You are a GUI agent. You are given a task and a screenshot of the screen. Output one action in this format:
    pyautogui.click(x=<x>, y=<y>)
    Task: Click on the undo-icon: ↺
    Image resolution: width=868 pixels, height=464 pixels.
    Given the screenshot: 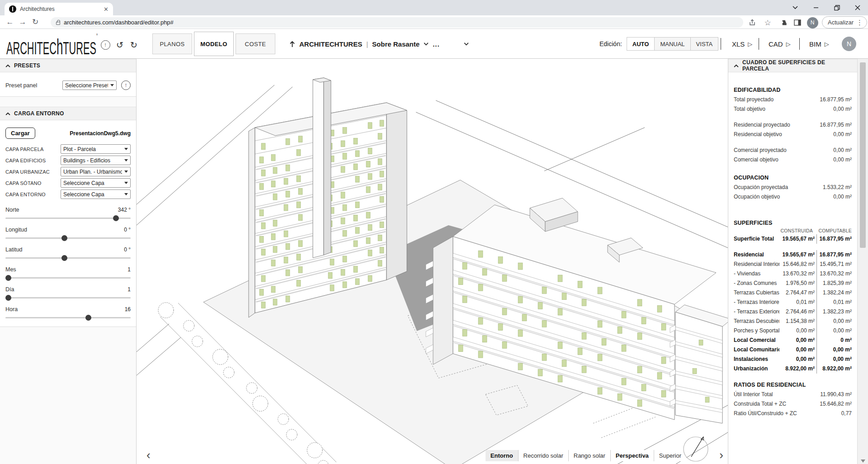 What is the action you would take?
    pyautogui.click(x=120, y=45)
    